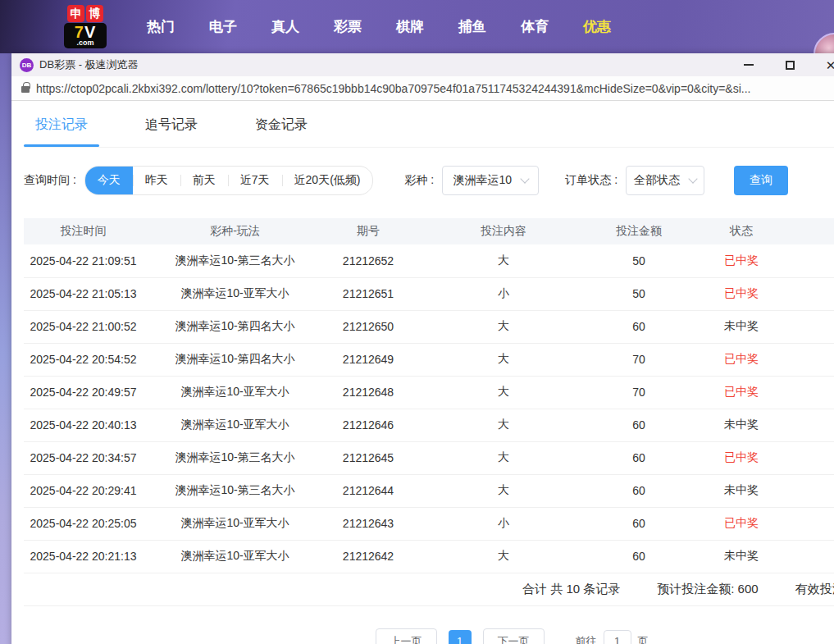 The image size is (834, 644). What do you see at coordinates (84, 327) in the screenshot?
I see `bet-time-cell: 2025-04-22 21:00:52` at bounding box center [84, 327].